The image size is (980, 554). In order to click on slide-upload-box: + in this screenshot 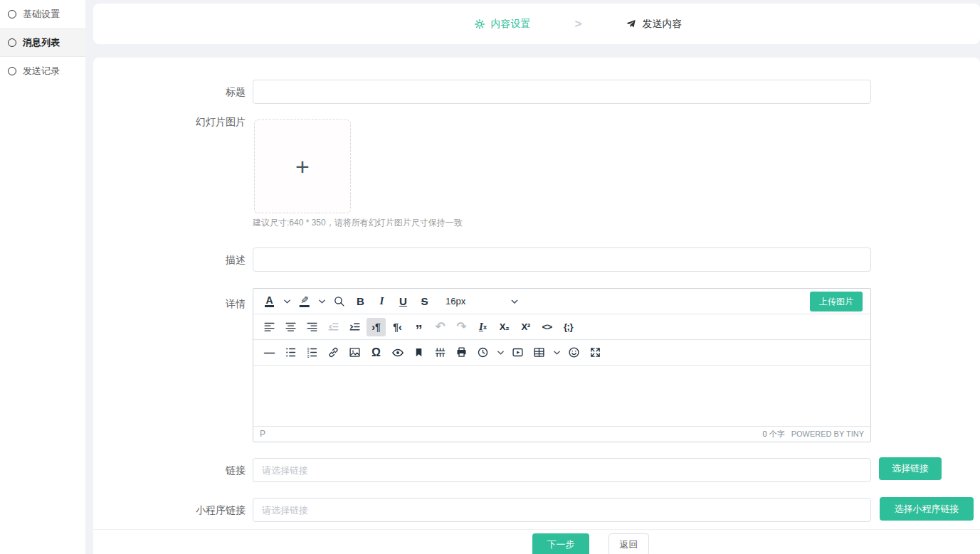, I will do `click(302, 166)`.